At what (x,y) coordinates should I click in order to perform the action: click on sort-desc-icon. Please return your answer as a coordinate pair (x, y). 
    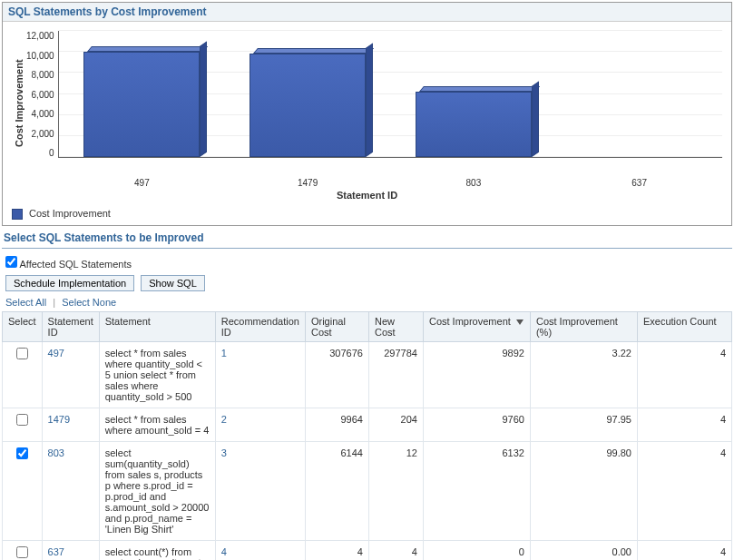
    Looking at the image, I should click on (520, 322).